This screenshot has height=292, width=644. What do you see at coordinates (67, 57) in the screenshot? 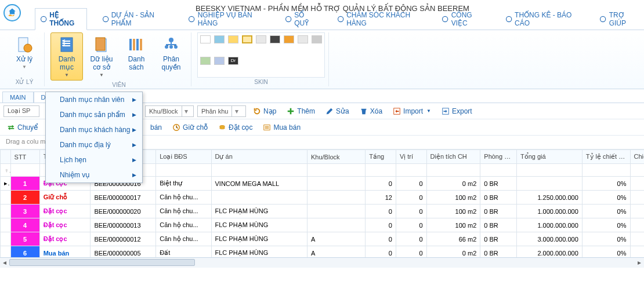
I see `ribbon-btn-0: Danh mục▼` at bounding box center [67, 57].